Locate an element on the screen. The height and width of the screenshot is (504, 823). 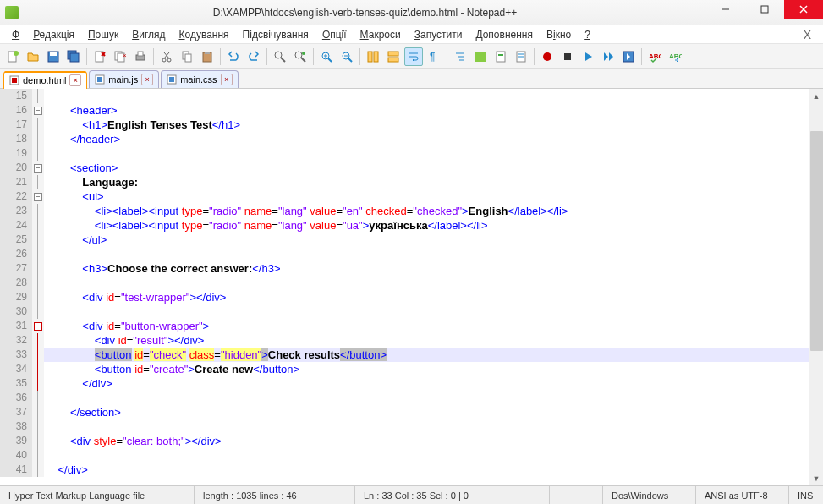
menu-file: Ф is located at coordinates (15, 35).